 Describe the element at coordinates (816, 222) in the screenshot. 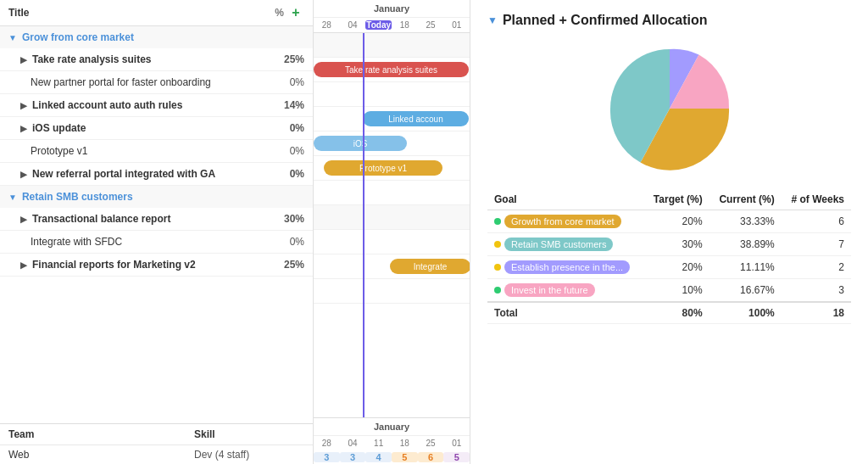

I see `alloc-weeks: 6` at that location.